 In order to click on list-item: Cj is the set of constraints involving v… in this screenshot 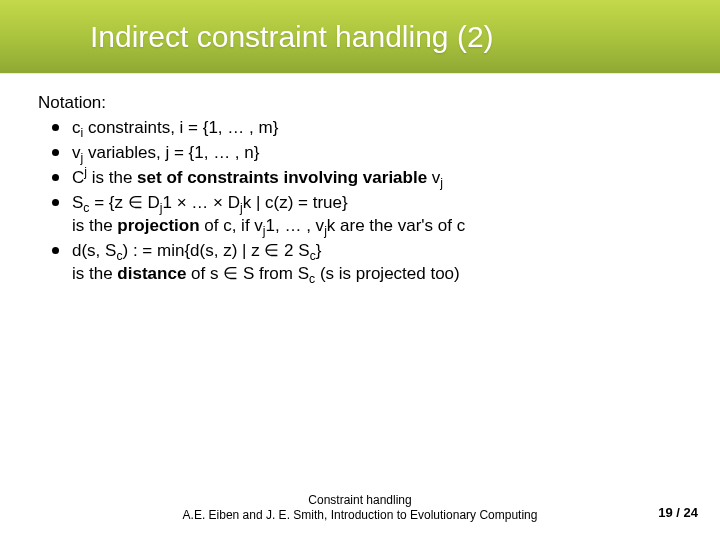, I will do `click(365, 178)`.